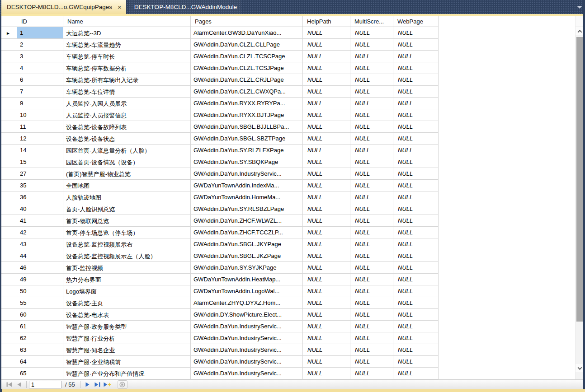 This screenshot has height=392, width=585. Describe the element at coordinates (127, 221) in the screenshot. I see `grid-cell: 首页-物联网总览` at that location.